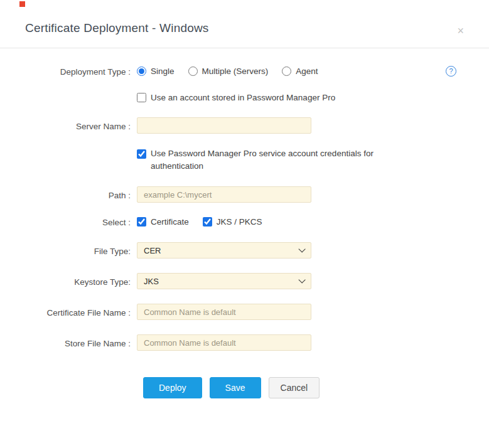 The image size is (489, 448). I want to click on certificate-file-name-input, so click(224, 312).